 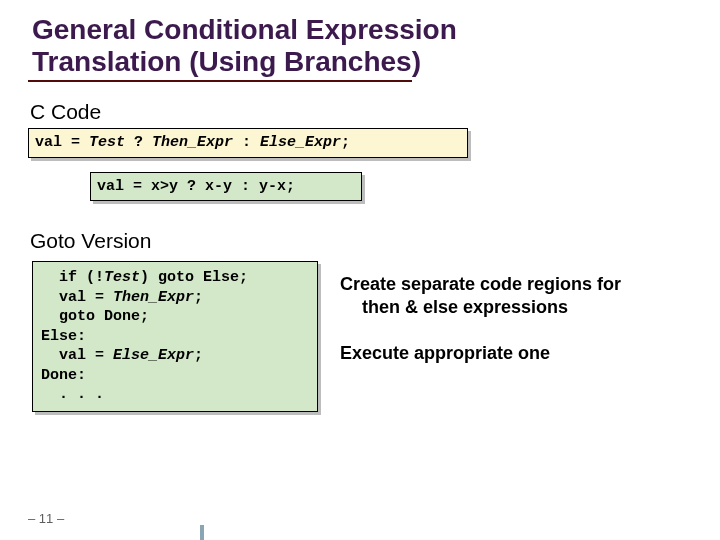 What do you see at coordinates (202, 532) in the screenshot?
I see `arrow-down-icon` at bounding box center [202, 532].